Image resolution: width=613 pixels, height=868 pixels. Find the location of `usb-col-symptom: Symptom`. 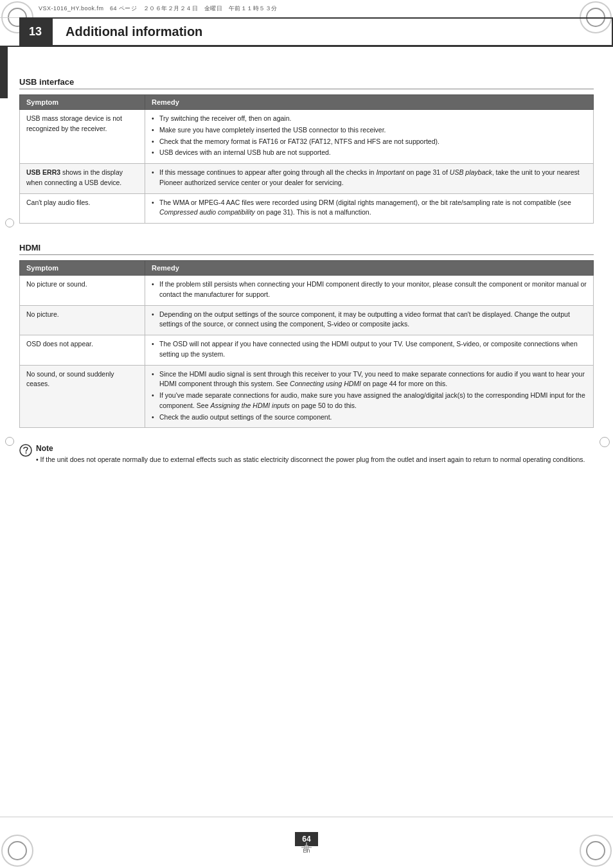

usb-col-symptom: Symptom is located at coordinates (82, 103).